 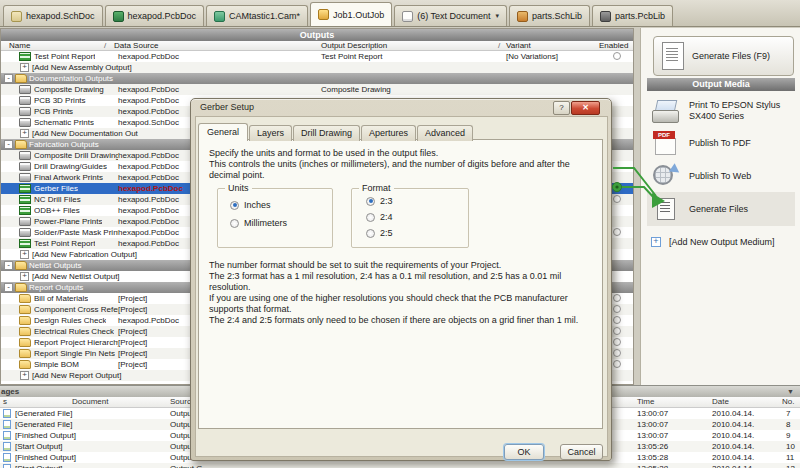 What do you see at coordinates (223, 132) in the screenshot?
I see `dialog-tab-general: General` at bounding box center [223, 132].